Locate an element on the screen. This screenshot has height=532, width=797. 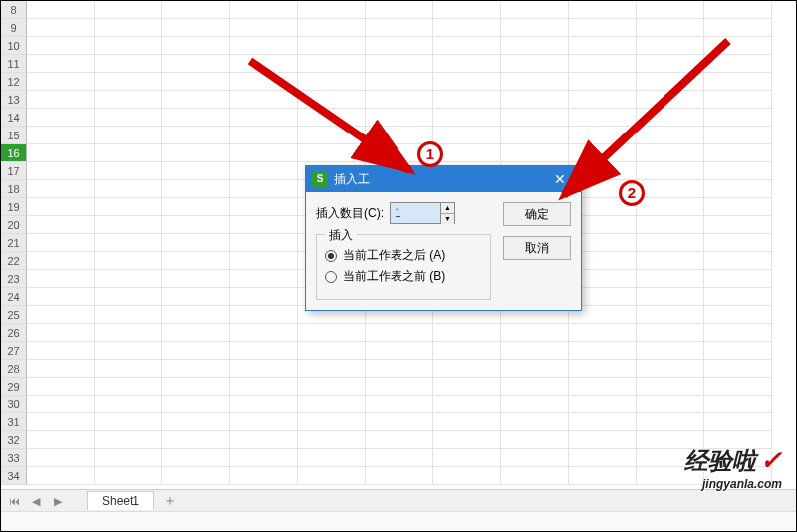
row-header: 28 is located at coordinates (14, 369).